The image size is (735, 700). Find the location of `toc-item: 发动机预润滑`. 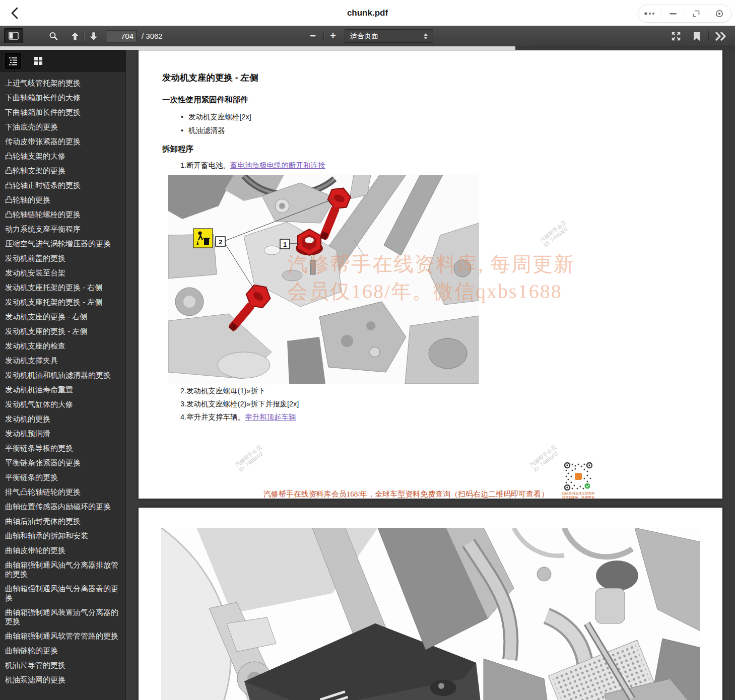

toc-item: 发动机预润滑 is located at coordinates (63, 434).